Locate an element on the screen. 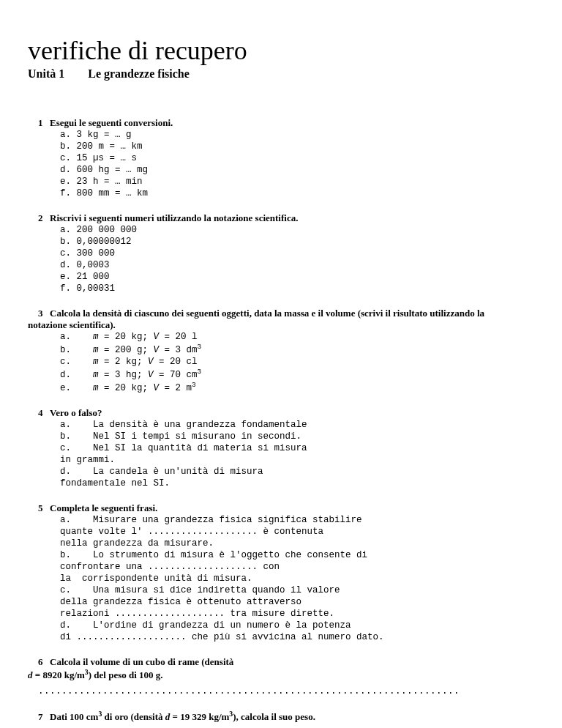 The height and width of the screenshot is (728, 562). question-7: 7 Dati 100 cm3 di oro (densità d = 19 32… is located at coordinates (281, 719).